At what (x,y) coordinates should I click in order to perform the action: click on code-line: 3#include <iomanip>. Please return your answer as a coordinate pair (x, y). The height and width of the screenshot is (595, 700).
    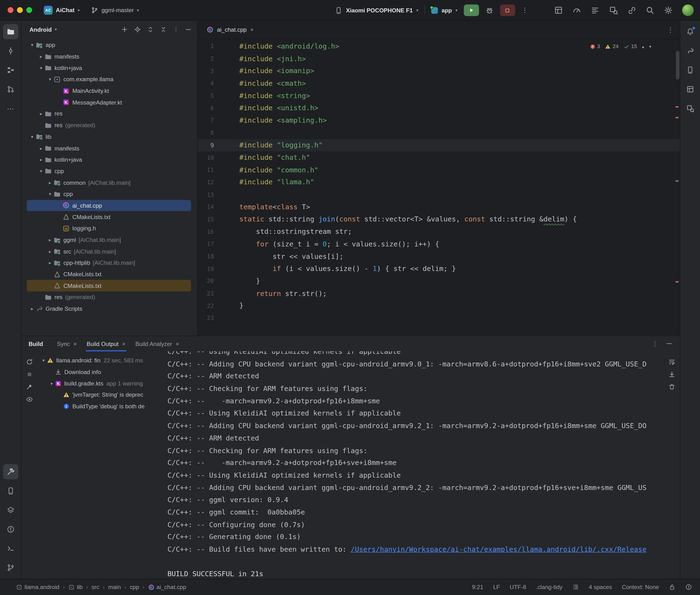
    Looking at the image, I should click on (439, 71).